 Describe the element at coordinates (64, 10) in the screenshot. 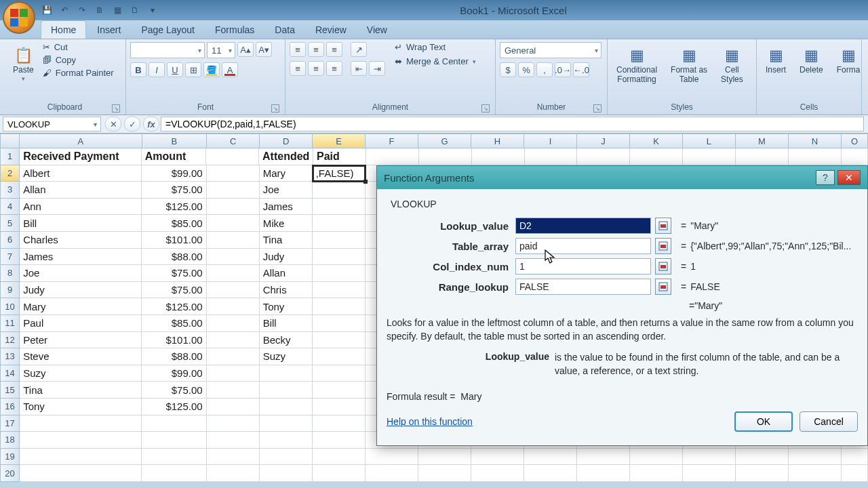

I see `undo-icon: ↶` at that location.